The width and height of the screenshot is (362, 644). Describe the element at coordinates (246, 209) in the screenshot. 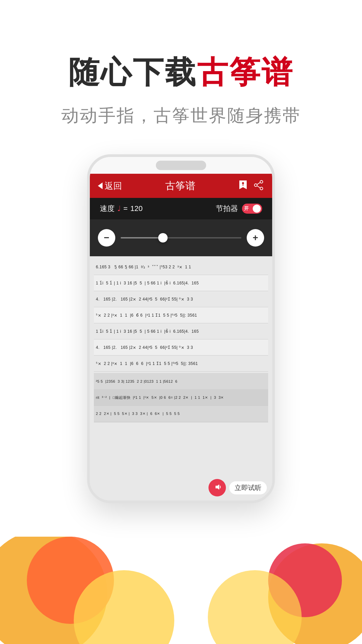

I see `toggle-on-label: 开` at that location.